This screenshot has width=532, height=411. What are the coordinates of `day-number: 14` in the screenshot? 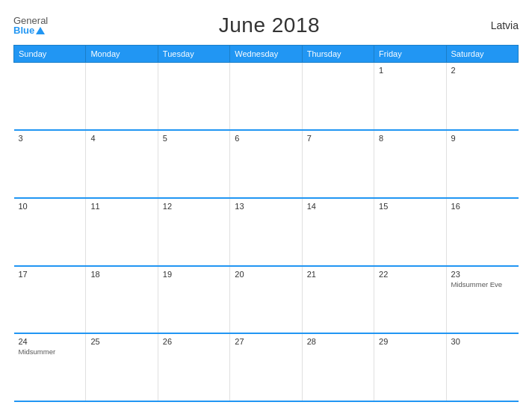 It's located at (338, 206).